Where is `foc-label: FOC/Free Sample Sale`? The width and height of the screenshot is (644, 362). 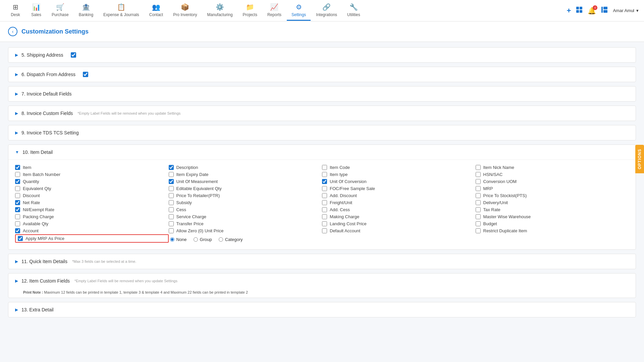
foc-label: FOC/Free Sample Sale is located at coordinates (352, 188).